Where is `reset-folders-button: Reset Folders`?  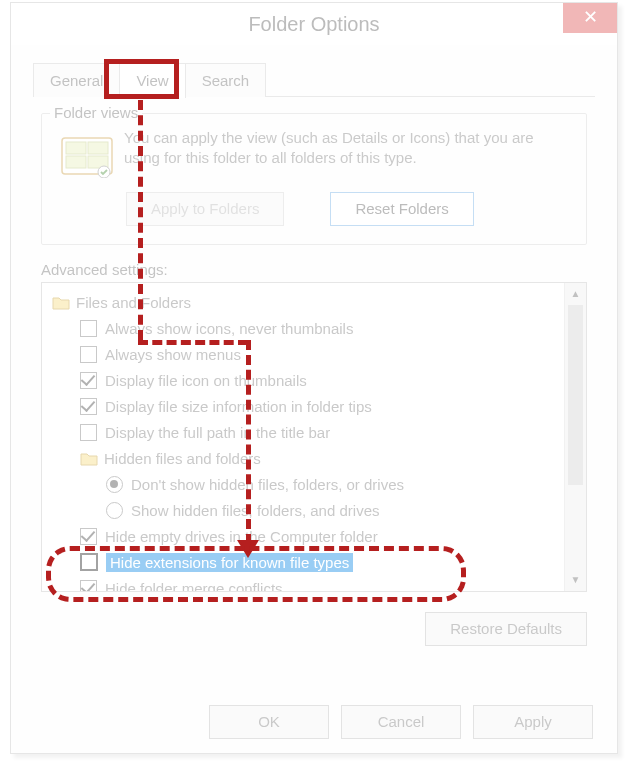 reset-folders-button: Reset Folders is located at coordinates (402, 209).